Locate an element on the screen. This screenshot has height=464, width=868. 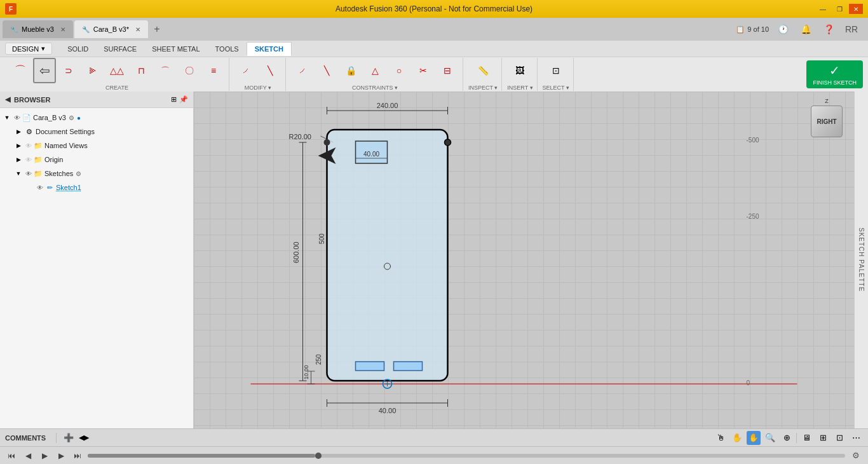
split-tool: ⊟ is located at coordinates (447, 71).